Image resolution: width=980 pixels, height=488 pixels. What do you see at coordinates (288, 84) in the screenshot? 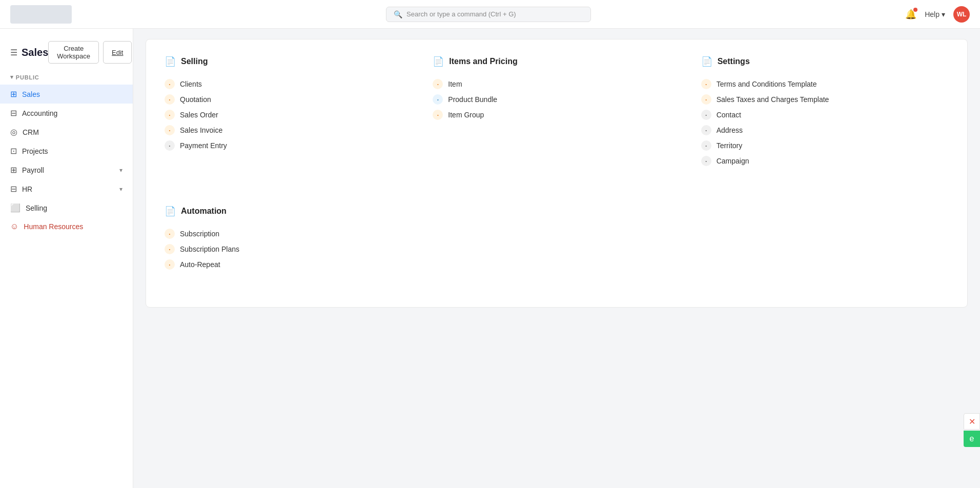
I see `list-item: • Clients` at bounding box center [288, 84].